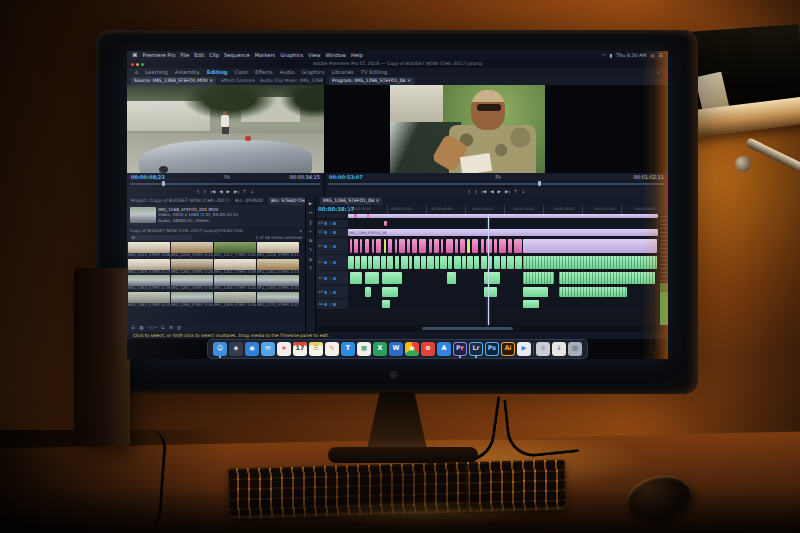 The width and height of the screenshot is (800, 533). I want to click on appstore-icon: A, so click(444, 349).